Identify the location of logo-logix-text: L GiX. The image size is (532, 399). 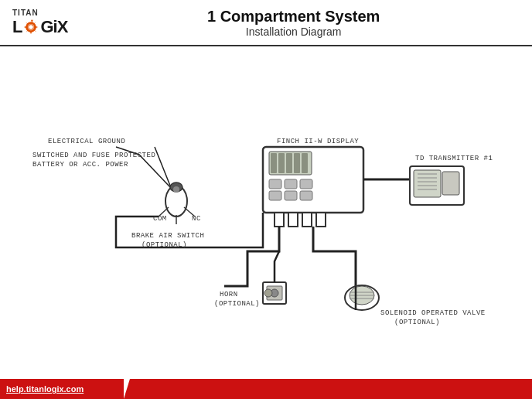
(40, 27).